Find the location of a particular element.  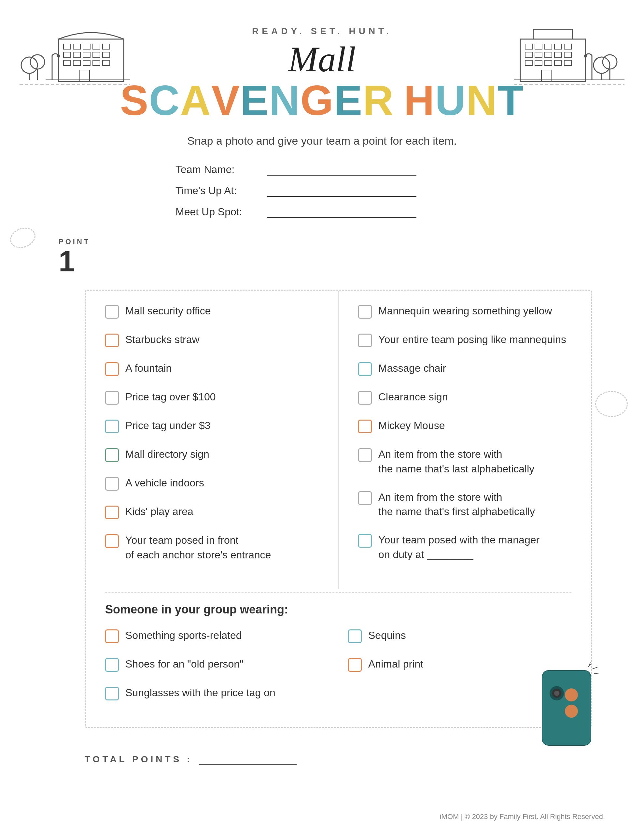

item-text: Your entire team posing like mannequins is located at coordinates (472, 340).